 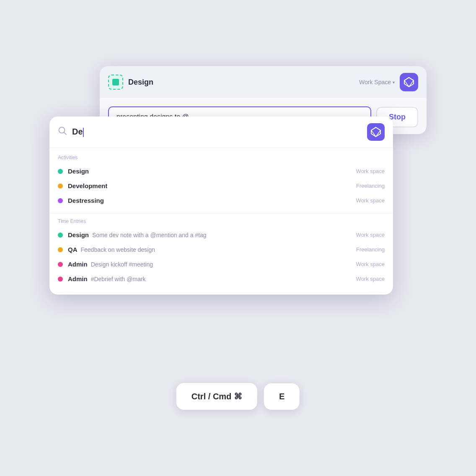 What do you see at coordinates (221, 235) in the screenshot?
I see `list-item: Design Some dev note with a @mention and…` at bounding box center [221, 235].